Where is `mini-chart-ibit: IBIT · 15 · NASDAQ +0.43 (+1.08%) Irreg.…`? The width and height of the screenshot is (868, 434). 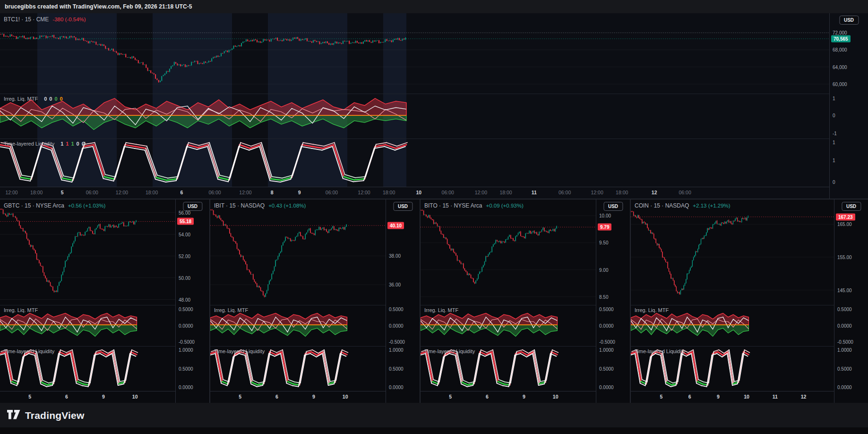
mini-chart-ibit: IBIT · 15 · NASDAQ +0.43 (+1.08%) Irreg.… is located at coordinates (315, 301).